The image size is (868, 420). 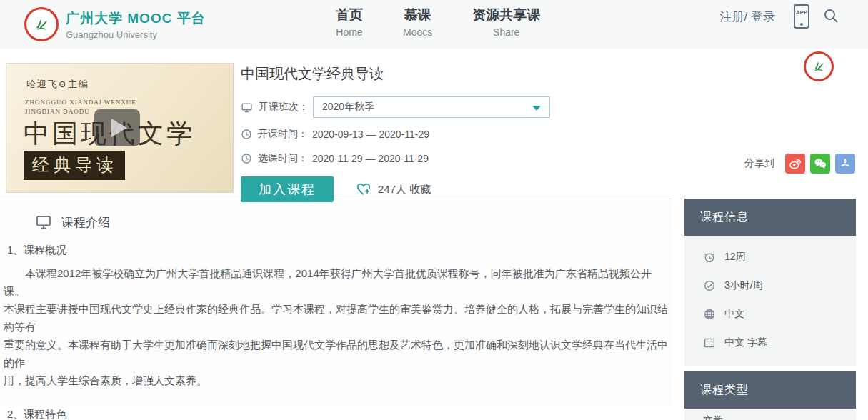 I want to click on info-item-language: 中文, so click(x=770, y=314).